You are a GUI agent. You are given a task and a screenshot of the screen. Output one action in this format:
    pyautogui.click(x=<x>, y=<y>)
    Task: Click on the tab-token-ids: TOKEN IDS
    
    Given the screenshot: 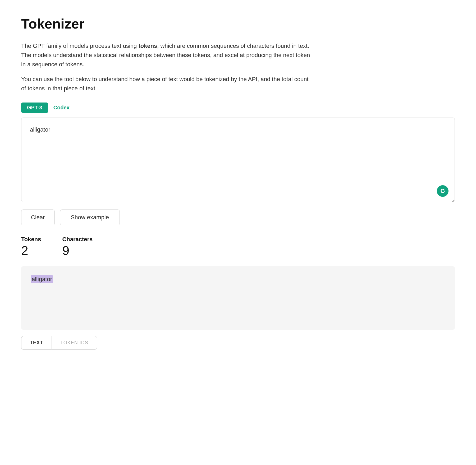 What is the action you would take?
    pyautogui.click(x=74, y=343)
    